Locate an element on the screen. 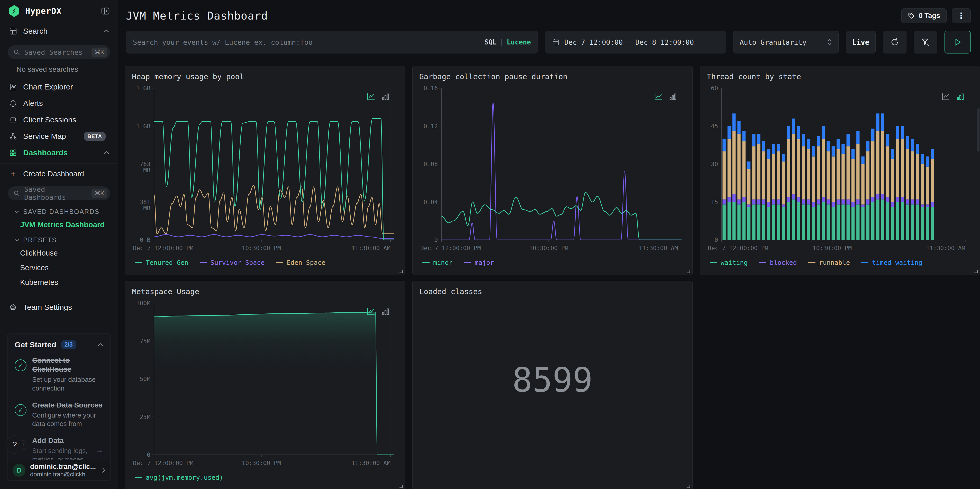  chart-canvas: 604530150Dec 7 12:00:00 PM10:30:00 PM11:… is located at coordinates (840, 170).